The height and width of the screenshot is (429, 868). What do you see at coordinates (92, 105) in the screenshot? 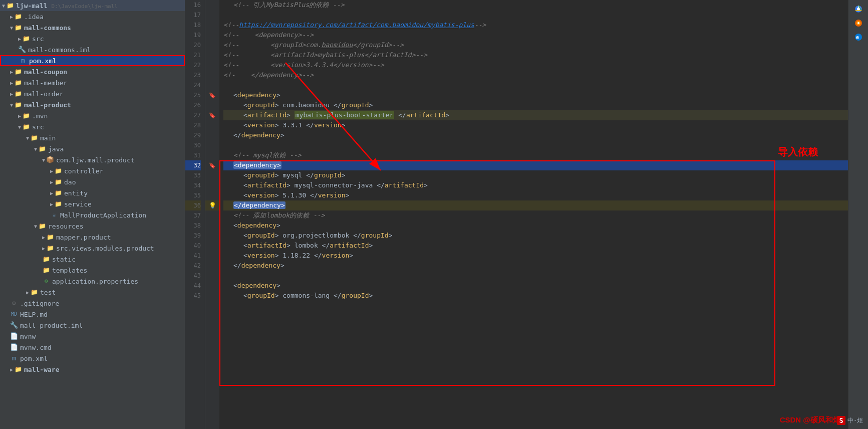
I see `sidebar-item-mall-product: ▼ 📁 mall-product` at bounding box center [92, 105].